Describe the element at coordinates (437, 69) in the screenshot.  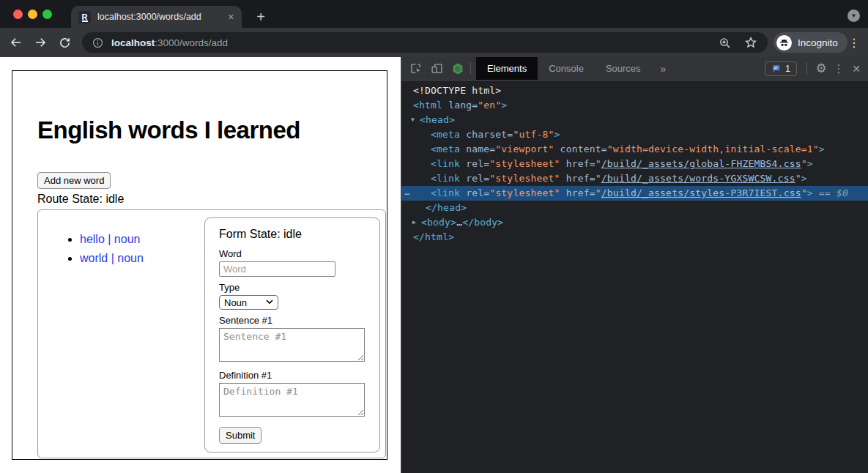
I see `device-toolbar-button` at that location.